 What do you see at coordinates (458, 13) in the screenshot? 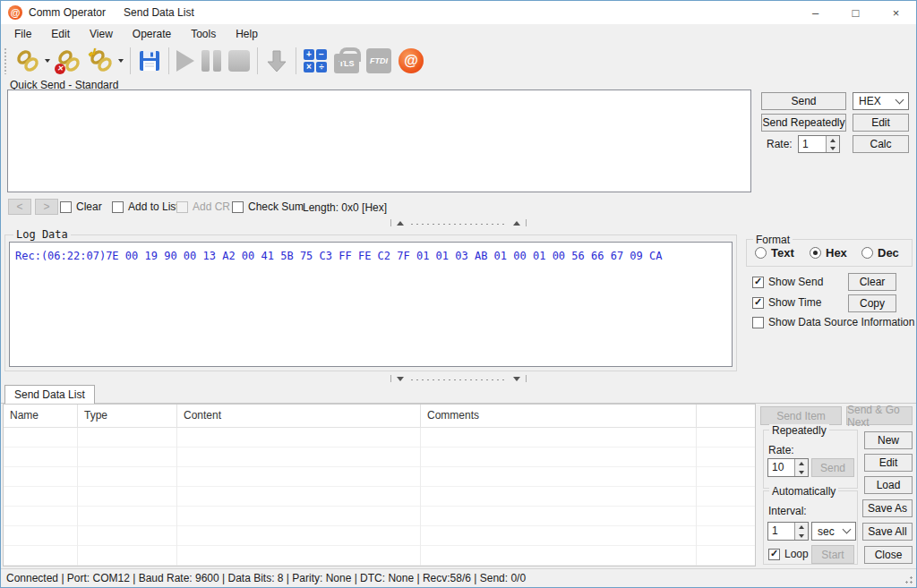
I see `title-bar: @ Comm Operator Send Data List – □ ×` at bounding box center [458, 13].